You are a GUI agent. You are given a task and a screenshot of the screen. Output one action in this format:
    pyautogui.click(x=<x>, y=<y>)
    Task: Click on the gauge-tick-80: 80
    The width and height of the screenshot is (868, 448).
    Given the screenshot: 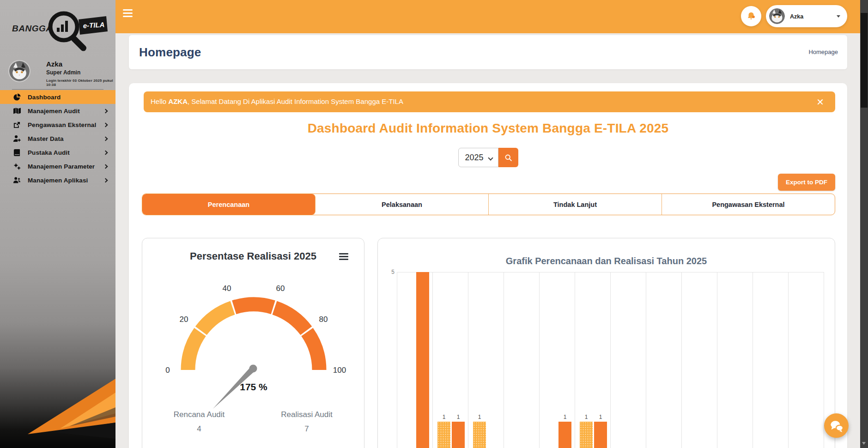 What is the action you would take?
    pyautogui.click(x=323, y=320)
    